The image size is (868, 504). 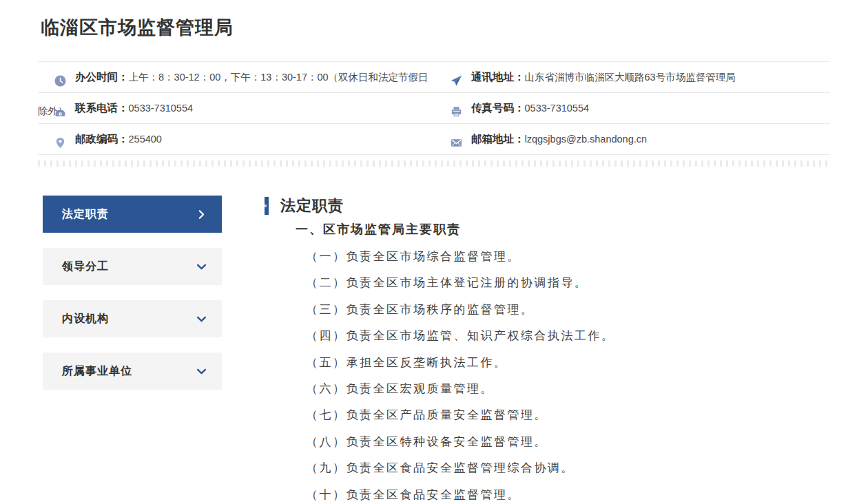 What do you see at coordinates (61, 143) in the screenshot?
I see `location-pin-icon` at bounding box center [61, 143].